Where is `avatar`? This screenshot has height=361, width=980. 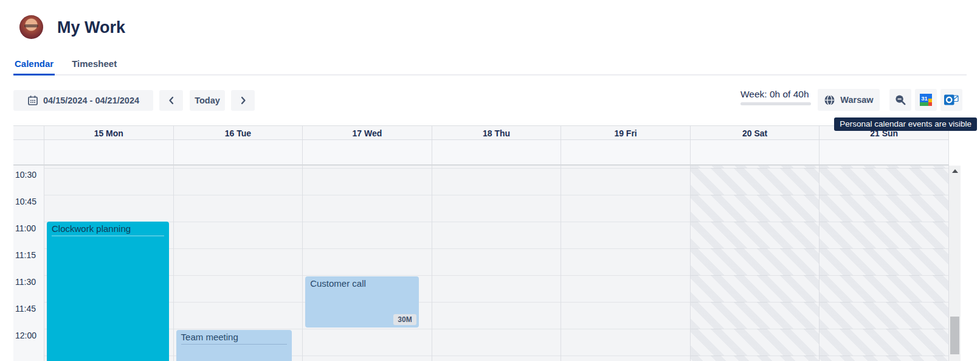
avatar is located at coordinates (32, 27).